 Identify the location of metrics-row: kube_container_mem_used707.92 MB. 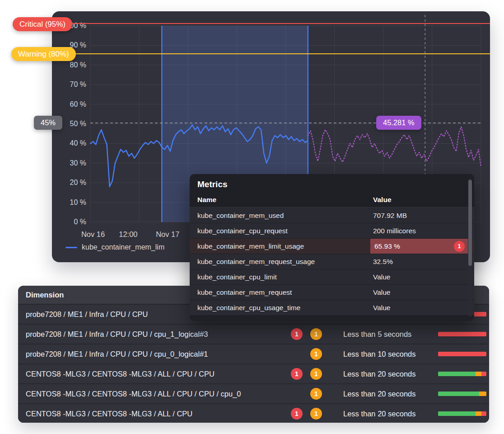
(332, 215).